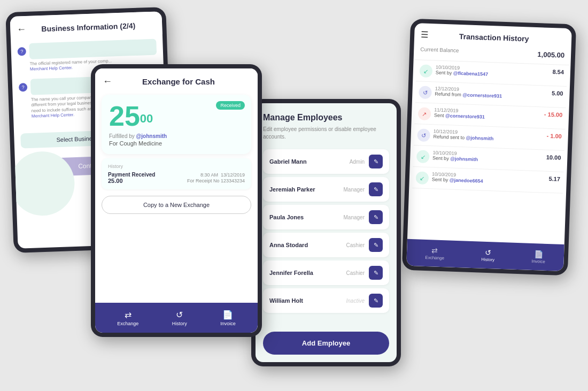  What do you see at coordinates (485, 255) in the screenshot?
I see `history-nav: ⇄ Exchange ↺ History 📄 Invoice` at bounding box center [485, 255].